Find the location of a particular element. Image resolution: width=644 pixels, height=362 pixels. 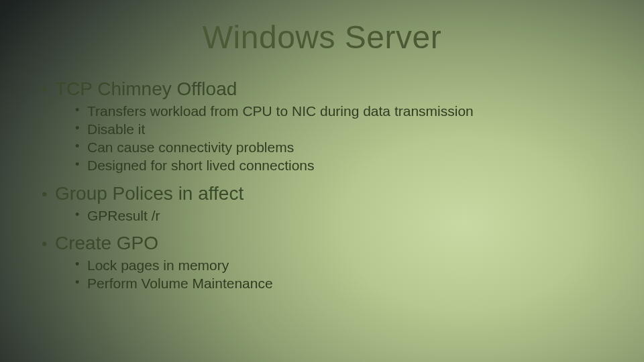

sub-list-item: Designed for short lived connections is located at coordinates (339, 166).